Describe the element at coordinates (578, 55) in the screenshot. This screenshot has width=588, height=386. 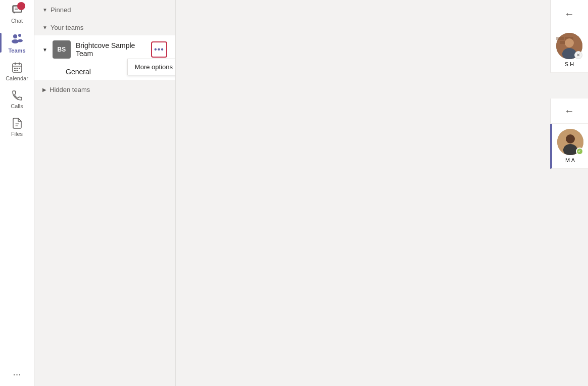
I see `remove-badge-1: ✕` at that location.